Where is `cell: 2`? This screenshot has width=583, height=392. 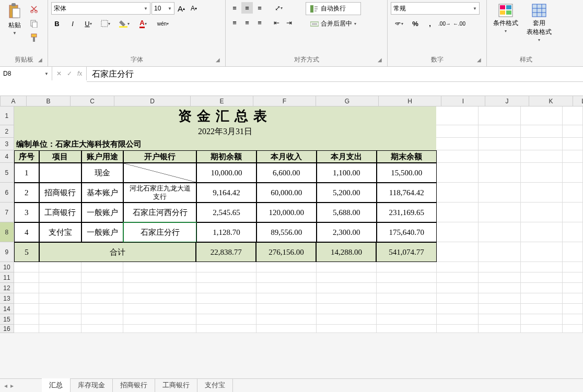
cell: 2 is located at coordinates (27, 193).